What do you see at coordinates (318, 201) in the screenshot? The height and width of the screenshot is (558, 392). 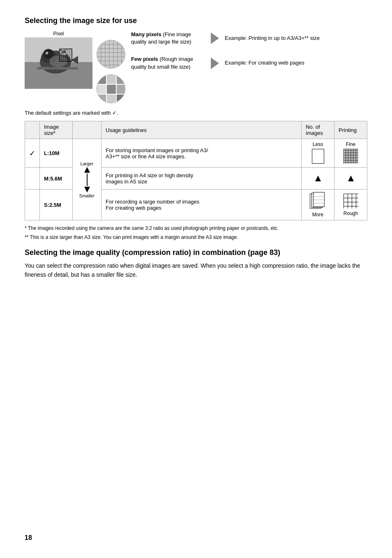 I see `stacked-pages-icon` at bounding box center [318, 201].